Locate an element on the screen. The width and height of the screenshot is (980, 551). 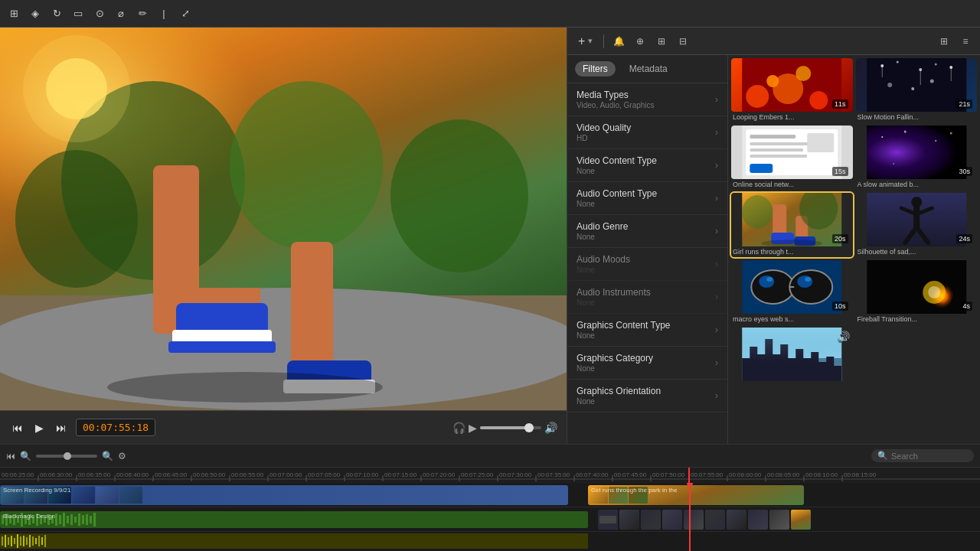
filter-audio-instruments: Audio Instruments None › is located at coordinates (648, 297).